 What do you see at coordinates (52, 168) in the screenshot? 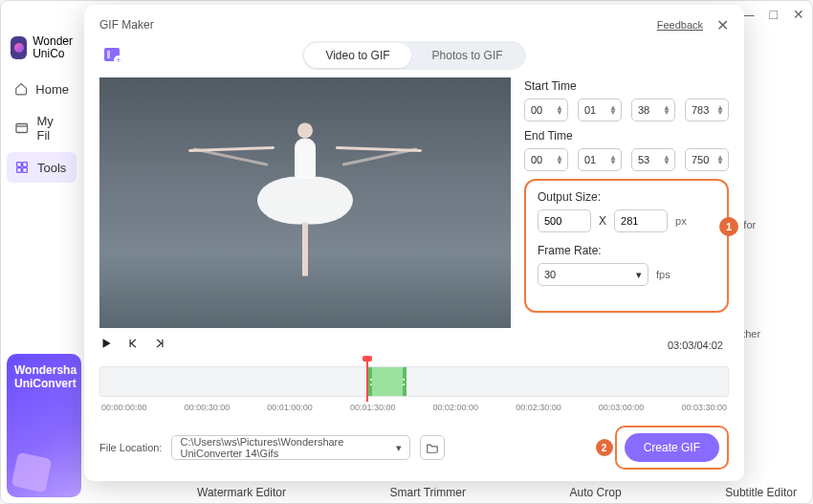
I see `nav-tools-label: Tools` at bounding box center [52, 168].